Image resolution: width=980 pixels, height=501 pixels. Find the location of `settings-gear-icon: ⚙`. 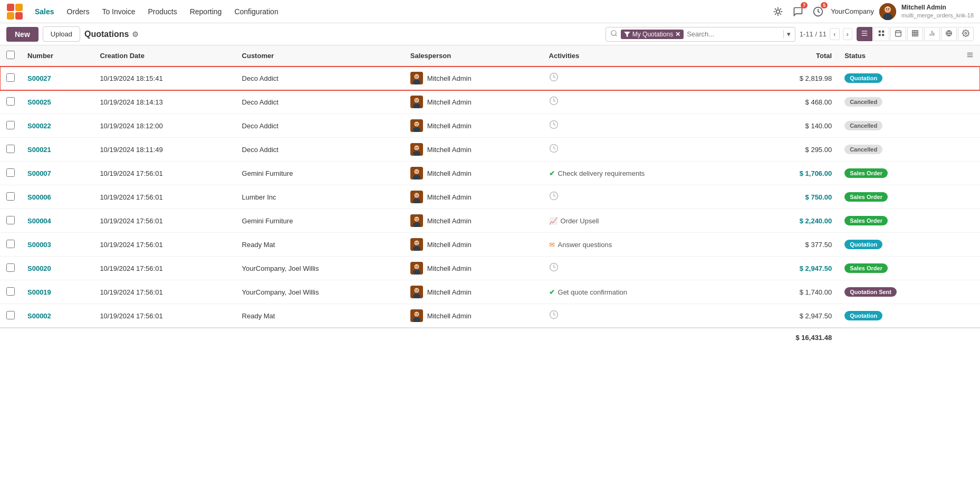

settings-gear-icon: ⚙ is located at coordinates (135, 34).